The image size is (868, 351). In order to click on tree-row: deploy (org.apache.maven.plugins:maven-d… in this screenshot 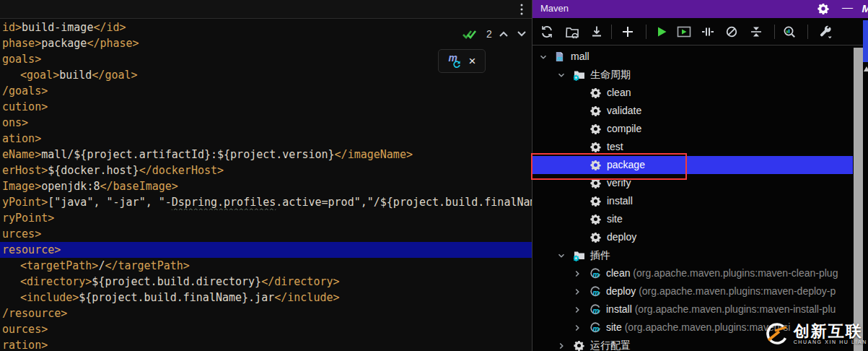, I will do `click(693, 292)`.